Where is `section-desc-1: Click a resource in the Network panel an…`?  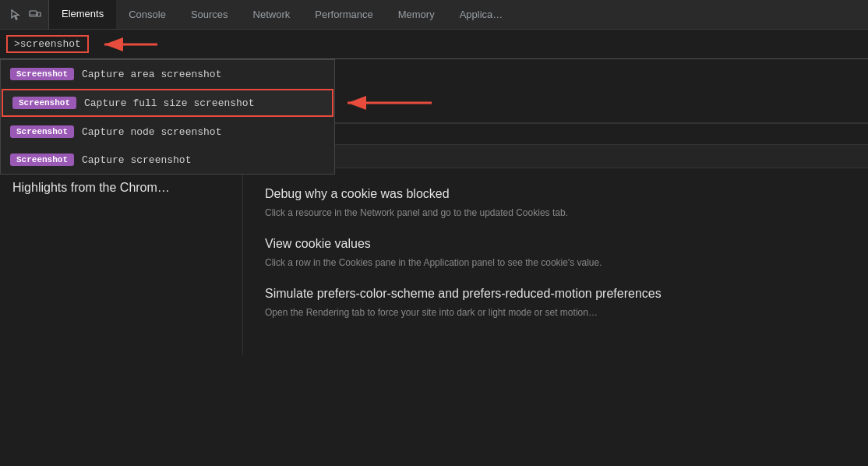 section-desc-1: Click a resource in the Network panel an… is located at coordinates (556, 213).